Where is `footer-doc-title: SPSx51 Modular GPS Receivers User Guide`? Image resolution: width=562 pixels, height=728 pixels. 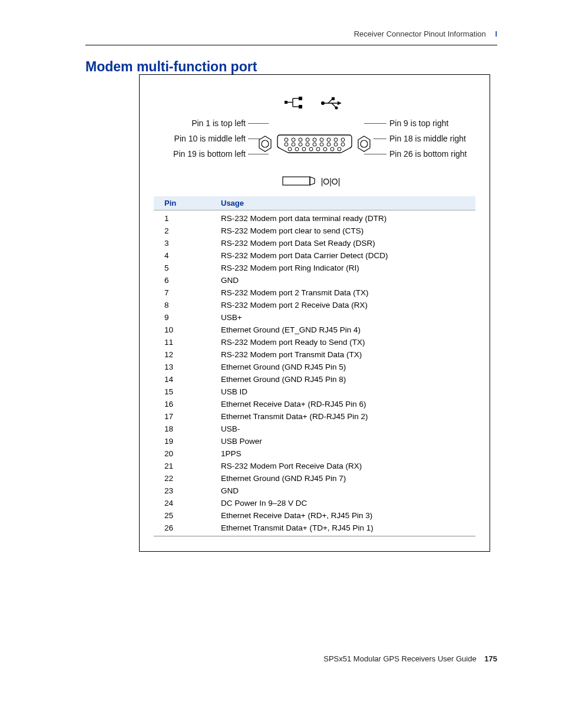
footer-doc-title: SPSx51 Modular GPS Receivers User Guide is located at coordinates (399, 659).